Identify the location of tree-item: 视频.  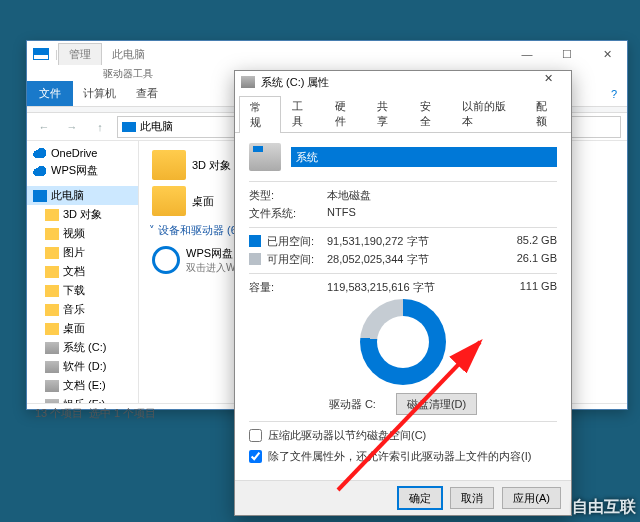
(82, 234).